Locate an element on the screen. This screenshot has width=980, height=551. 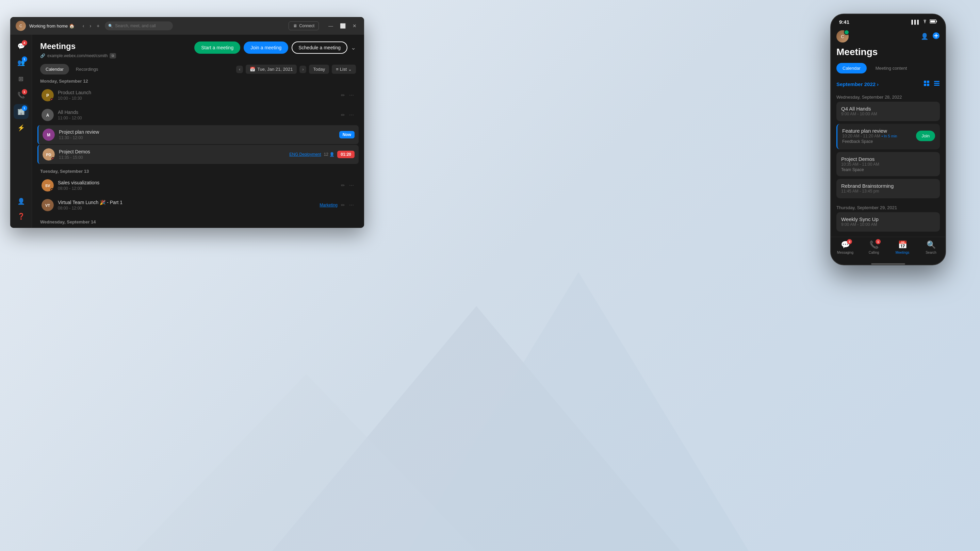
status-indicator is located at coordinates (53, 159).